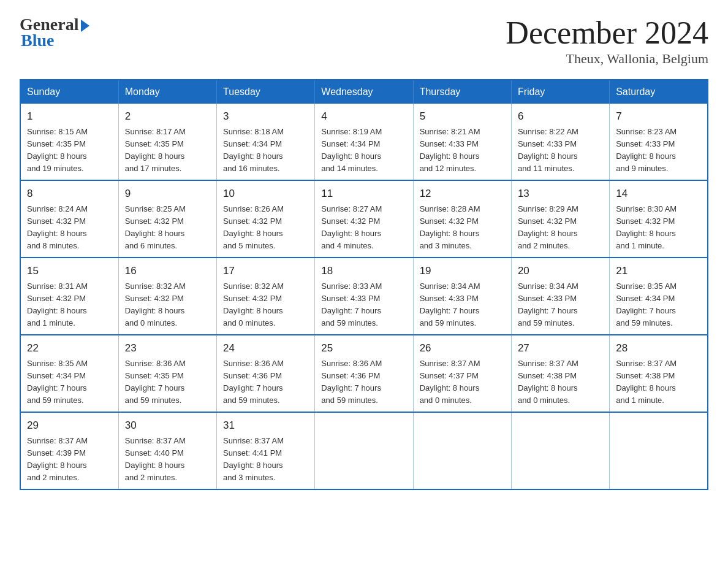 This screenshot has height=563, width=728. What do you see at coordinates (69, 373) in the screenshot?
I see `calendar-cell: 22Sunrise: 8:35 AM Sunset: 4:34 PM Dayli…` at bounding box center [69, 373].